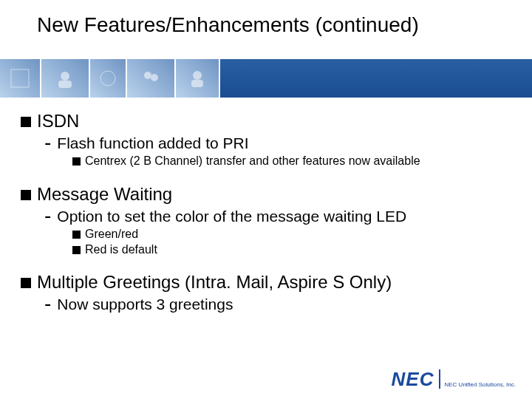 The image size is (532, 399). I want to click on bullet-text: ISDN, so click(58, 121).